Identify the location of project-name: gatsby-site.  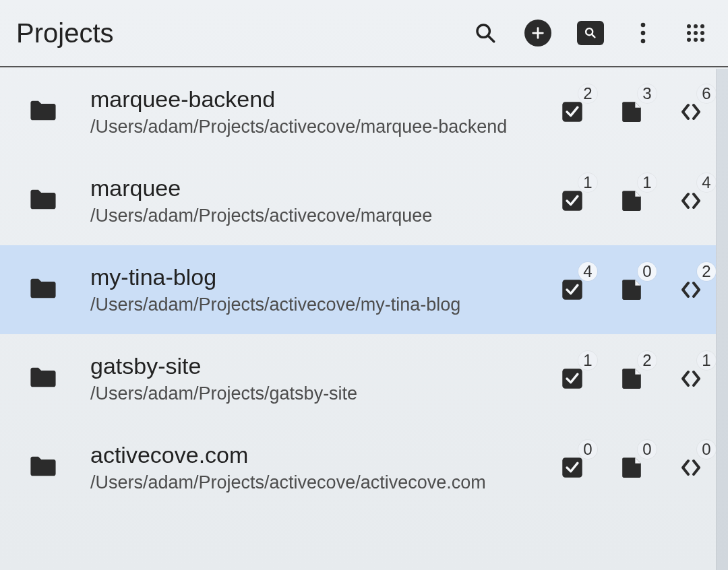
(309, 367).